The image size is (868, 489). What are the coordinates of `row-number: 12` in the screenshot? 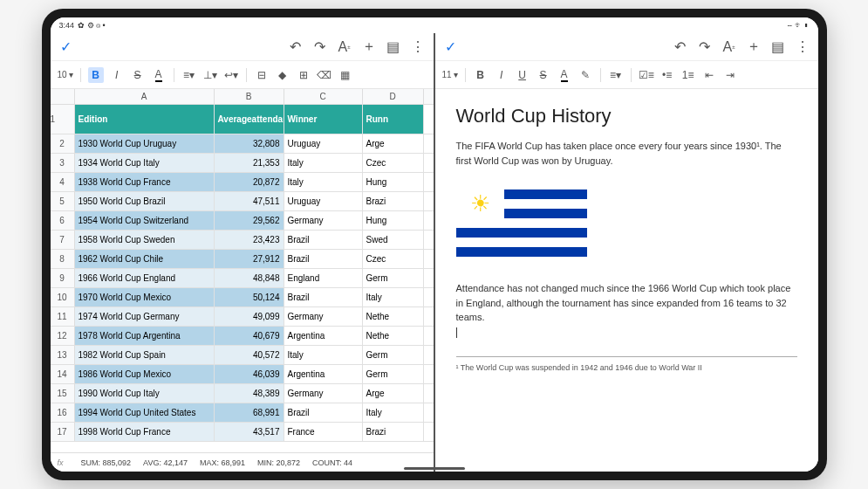 It's located at (63, 335).